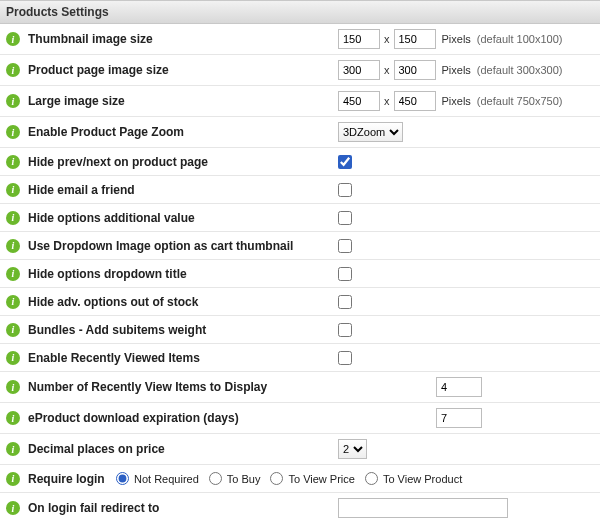  What do you see at coordinates (345, 330) in the screenshot?
I see `bundles-weight-checkbox` at bounding box center [345, 330].